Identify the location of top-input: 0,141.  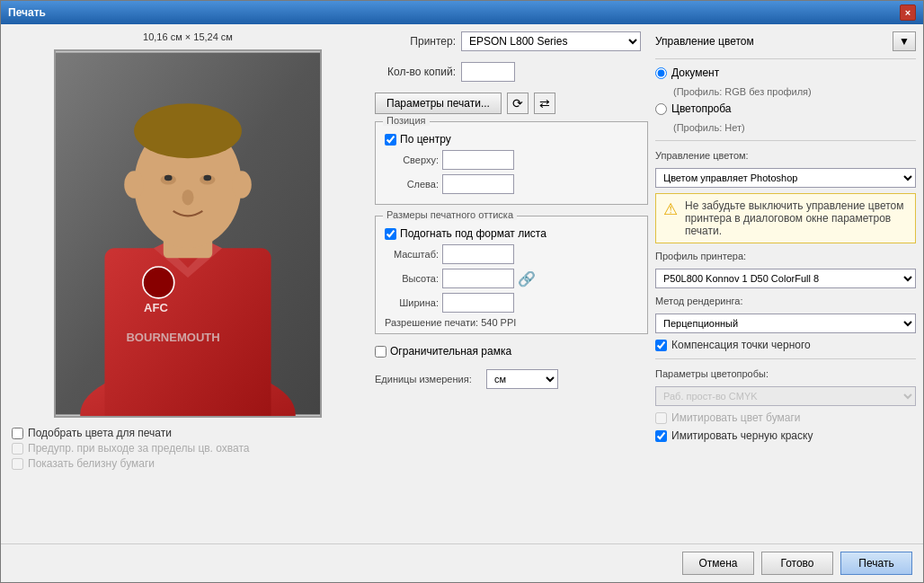
(478, 160).